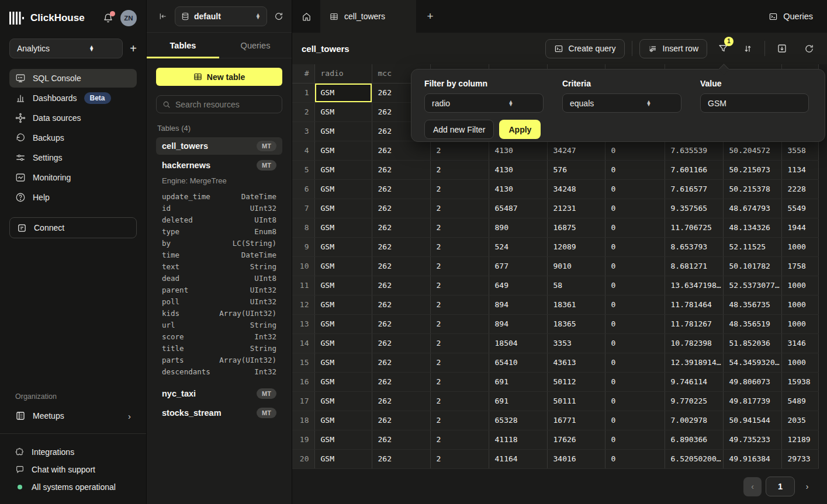 This screenshot has height=504, width=827. I want to click on refresh-button, so click(809, 49).